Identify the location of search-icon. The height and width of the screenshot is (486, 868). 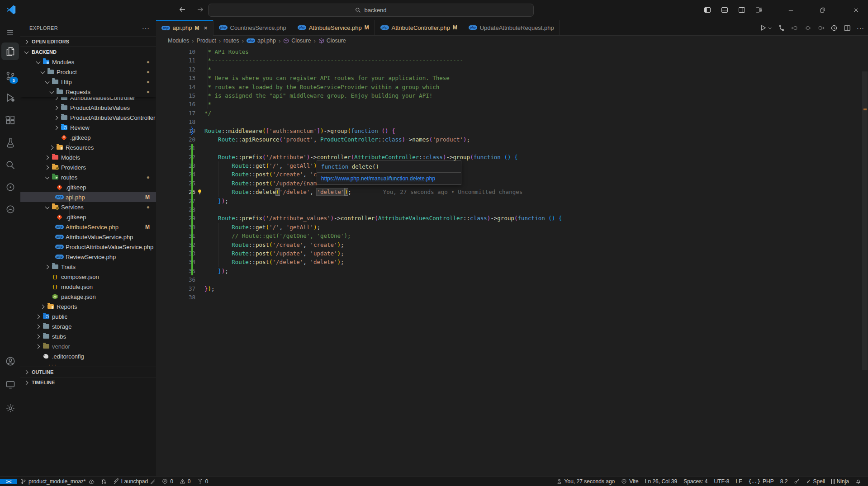
(10, 165).